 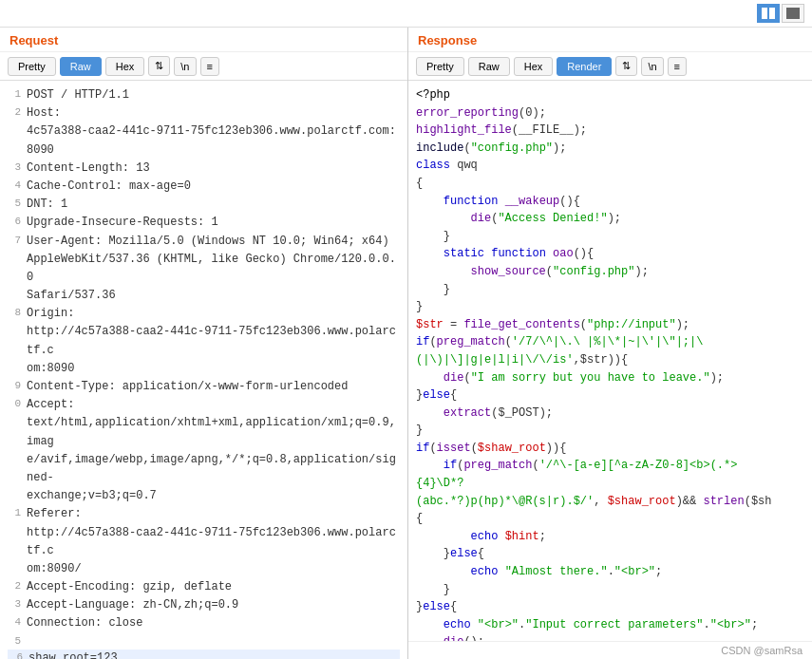 I want to click on line-text: text/html,application/xhtml+xml,applicat…, so click(x=213, y=432).